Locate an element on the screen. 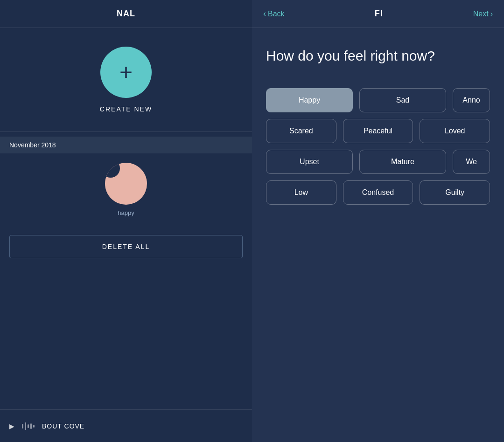 This screenshot has height=442, width=504. create-new-section: + CREATE NEW is located at coordinates (126, 77).